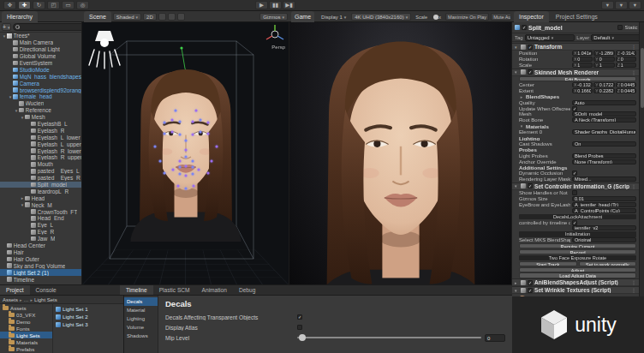 This screenshot has width=644, height=353. What do you see at coordinates (582, 85) in the screenshot?
I see `vector-x-field: X-0.132877` at bounding box center [582, 85].